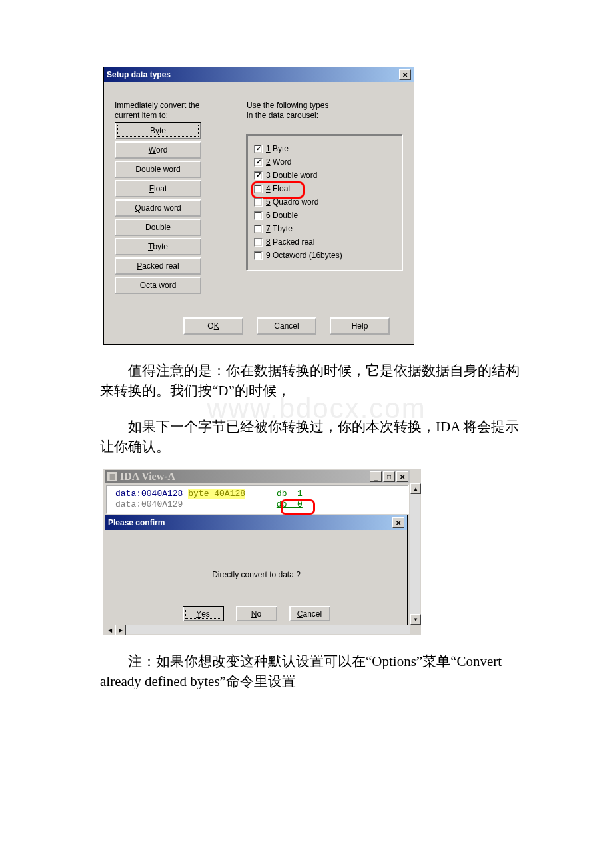 The width and height of the screenshot is (613, 868). What do you see at coordinates (316, 437) in the screenshot?
I see `body-paragraph-2: 如果下一个字节已经被你转换过，你的本次转换，IDA 将会提示让你确认。` at bounding box center [316, 437].